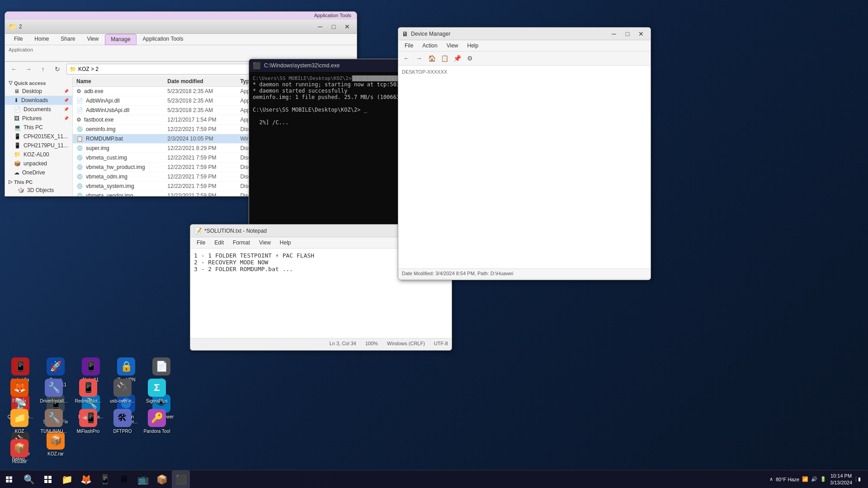 This screenshot has width=868, height=488. Describe the element at coordinates (17, 173) in the screenshot. I see `onedrive-icon: ☁` at that location.